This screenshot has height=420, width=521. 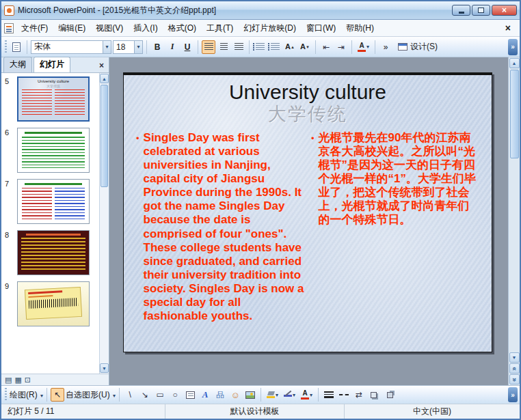 What do you see at coordinates (290, 47) in the screenshot?
I see `increase-font-button: A▲` at bounding box center [290, 47].